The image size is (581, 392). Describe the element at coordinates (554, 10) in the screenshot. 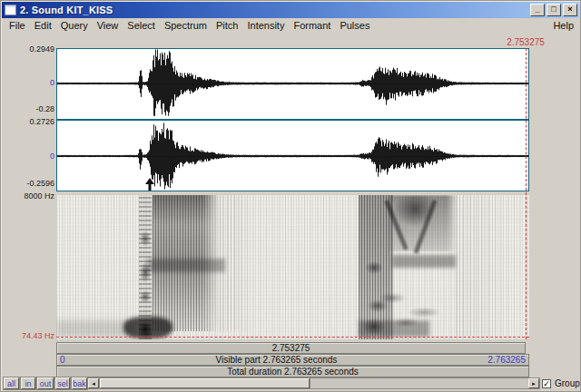

I see `maximize-button: □` at that location.